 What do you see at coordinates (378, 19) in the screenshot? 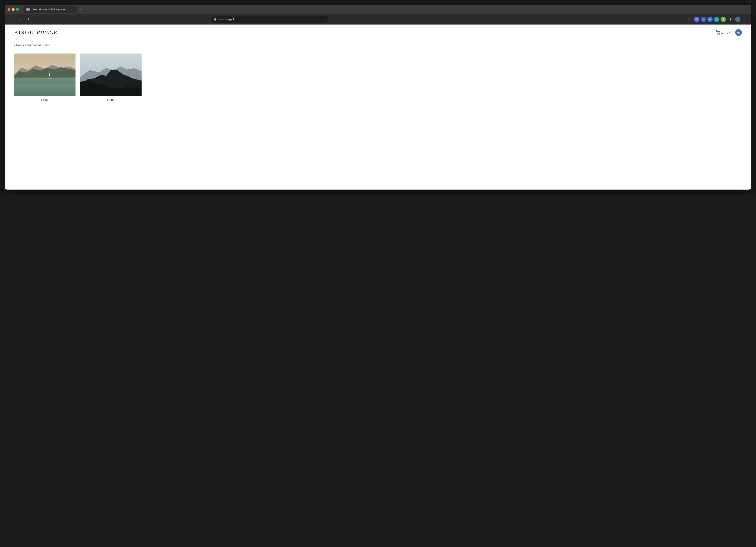
I see `address-bar: ‹ › ↺ 🔒 bisourivage.fr ☆ ⬡ 16 F ◎ ✕ ⬇ 👤 …` at bounding box center [378, 19].